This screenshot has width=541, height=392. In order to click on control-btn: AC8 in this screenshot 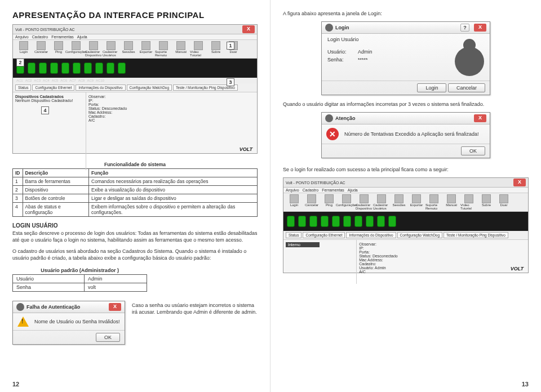, I will do `click(82, 81)`.